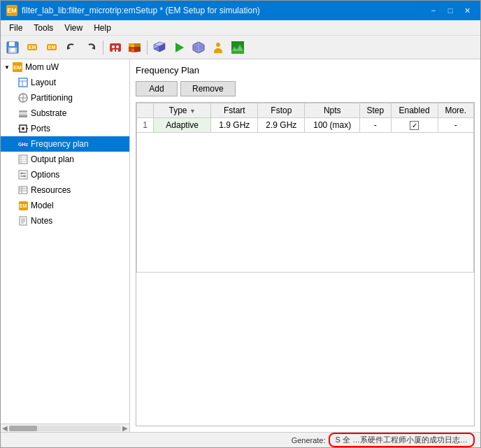 The image size is (481, 448). I want to click on notes-icon, so click(23, 221).